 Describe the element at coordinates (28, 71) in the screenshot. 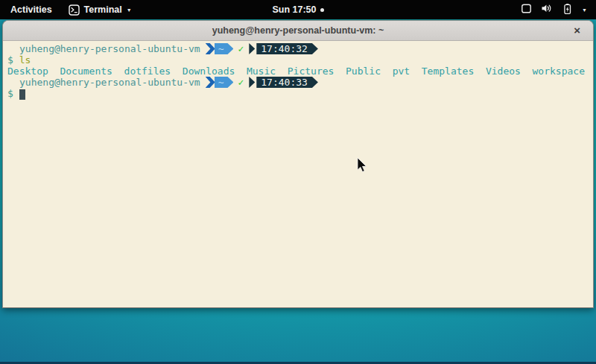

I see `directory-name: Desktop` at that location.